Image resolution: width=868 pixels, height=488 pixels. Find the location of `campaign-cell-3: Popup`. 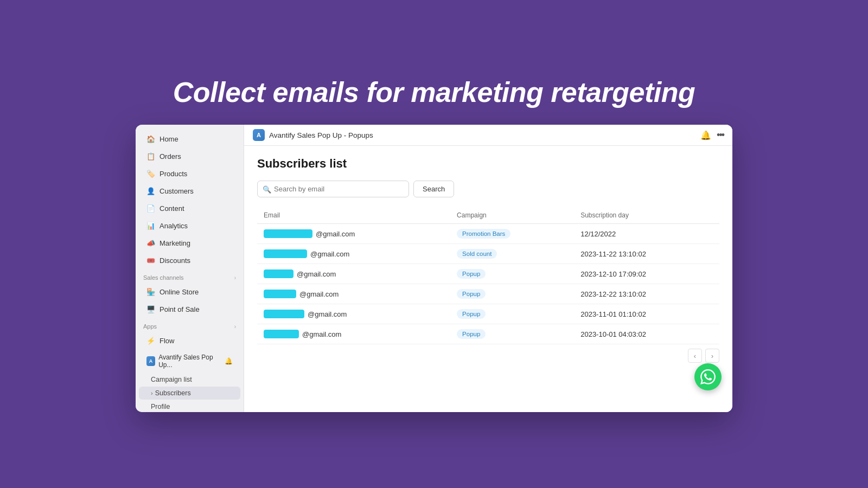

campaign-cell-3: Popup is located at coordinates (512, 294).